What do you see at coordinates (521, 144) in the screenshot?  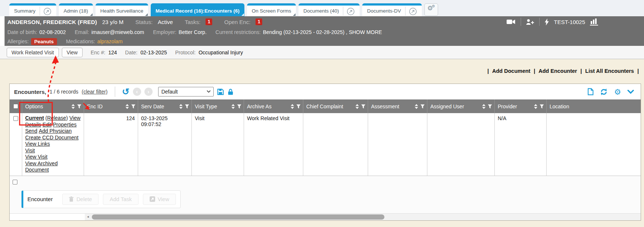 I see `provider-cell: N/A` at bounding box center [521, 144].